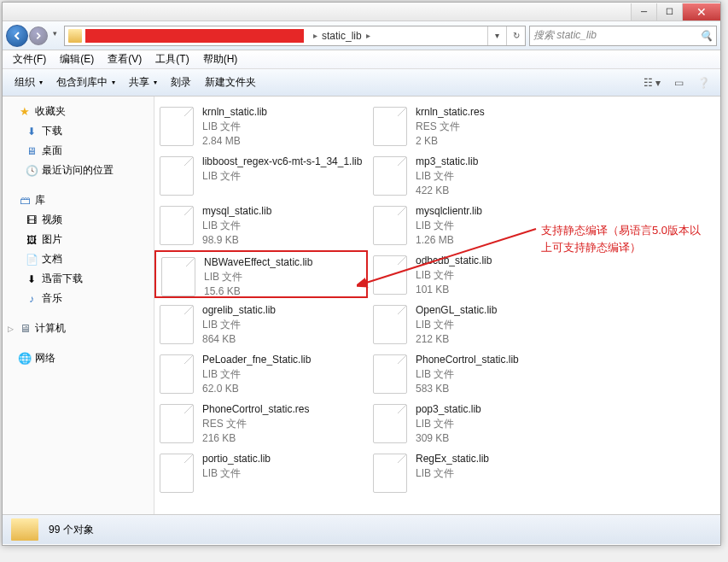  Describe the element at coordinates (475, 472) in the screenshot. I see `file-item: RegEx_static.lib LIB 文件` at that location.